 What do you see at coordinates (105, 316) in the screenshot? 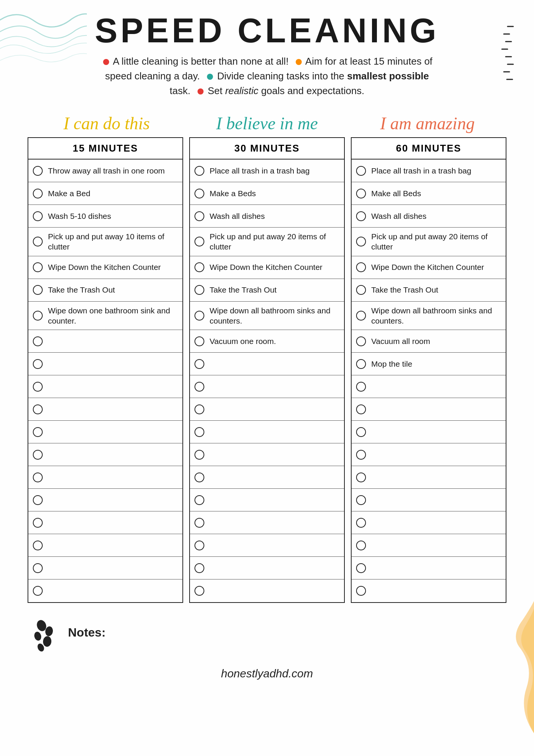
I see `table-row: Wipe down one bathroom sink and counter.` at bounding box center [105, 316].